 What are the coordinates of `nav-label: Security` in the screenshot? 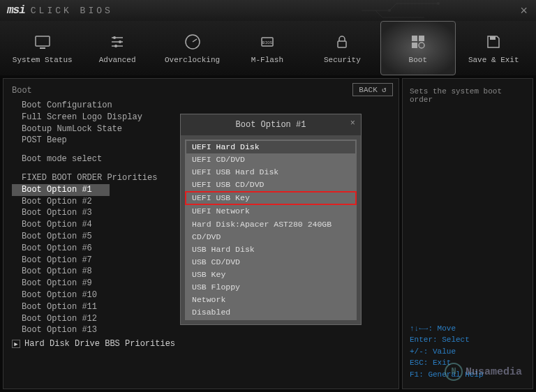 It's located at (342, 60).